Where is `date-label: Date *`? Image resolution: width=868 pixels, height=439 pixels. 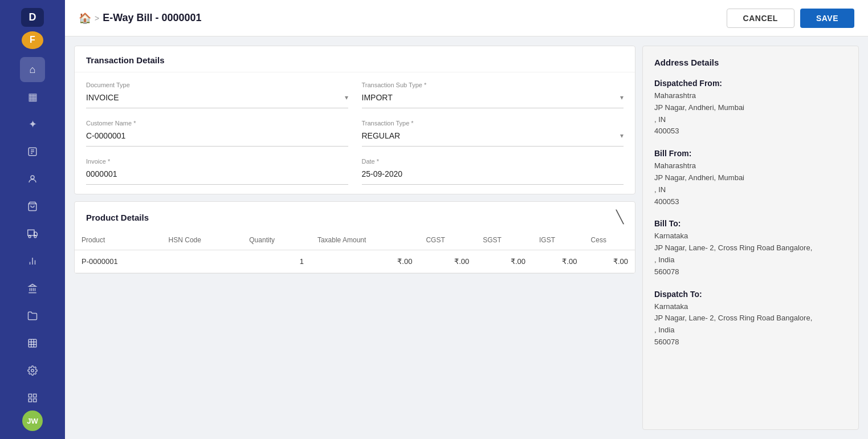 date-label: Date * is located at coordinates (493, 161).